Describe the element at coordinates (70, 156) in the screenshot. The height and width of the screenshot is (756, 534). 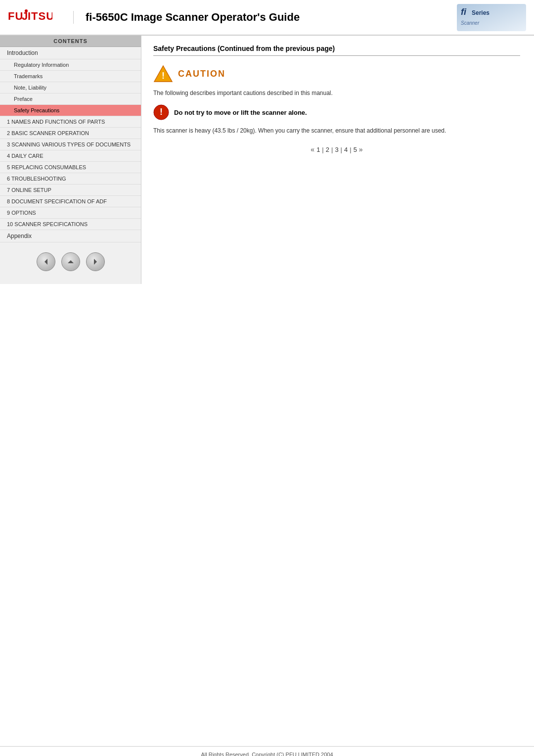
I see `sidebar-item-ch4: 4 DAILY CARE` at that location.